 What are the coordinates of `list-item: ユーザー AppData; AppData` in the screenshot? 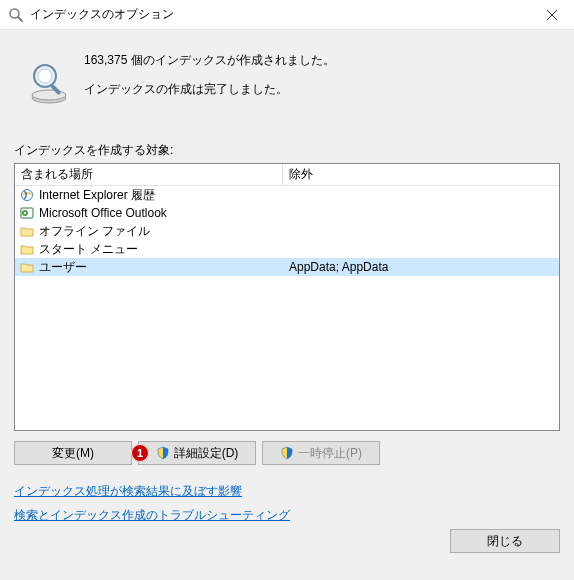 It's located at (287, 267).